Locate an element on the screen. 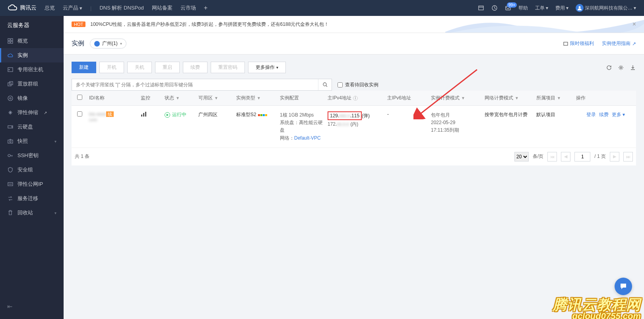 The width and height of the screenshot is (644, 319). sidebar-item-placement: 置放群组 is located at coordinates (32, 84).